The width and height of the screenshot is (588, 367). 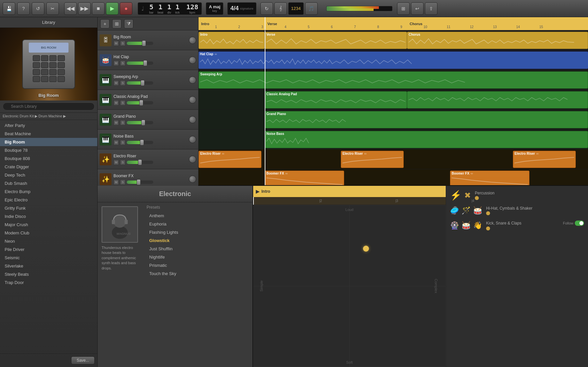 What do you see at coordinates (123, 83) in the screenshot?
I see `solo-button-sweeping-arp: S` at bounding box center [123, 83].